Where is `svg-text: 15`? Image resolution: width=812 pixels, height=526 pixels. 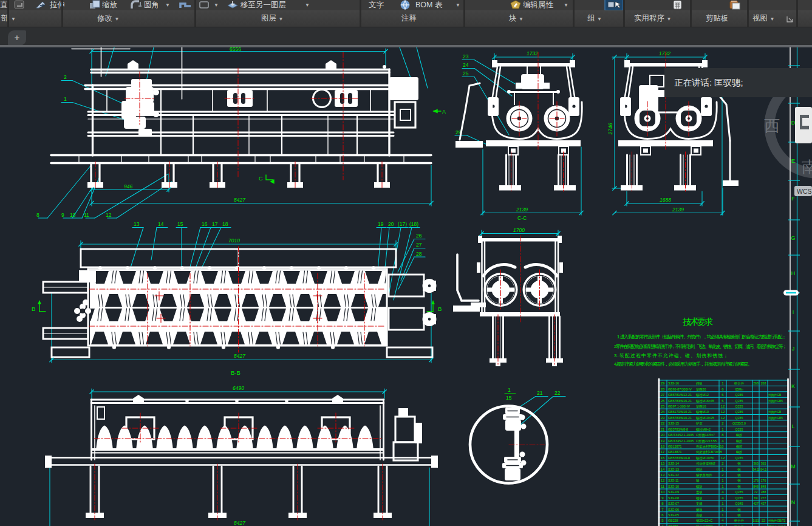
svg-text: 15 is located at coordinates (509, 398).